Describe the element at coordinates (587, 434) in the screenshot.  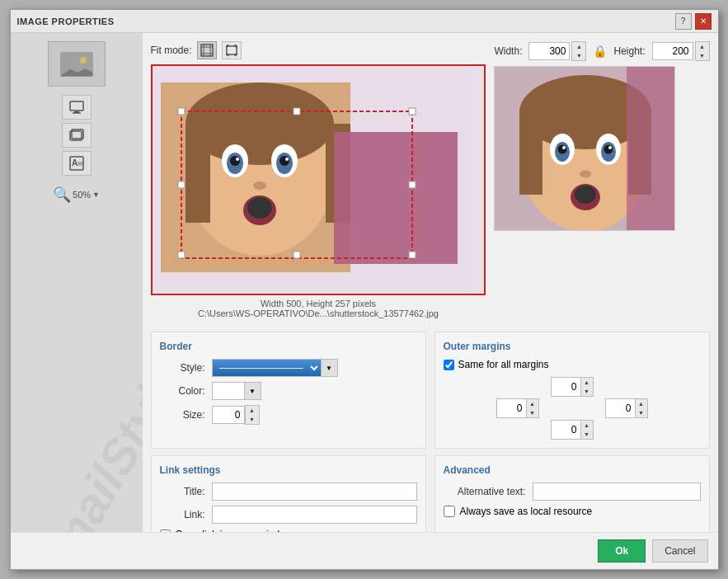
I see `margin-bottom-down-btn: ▼` at that location.